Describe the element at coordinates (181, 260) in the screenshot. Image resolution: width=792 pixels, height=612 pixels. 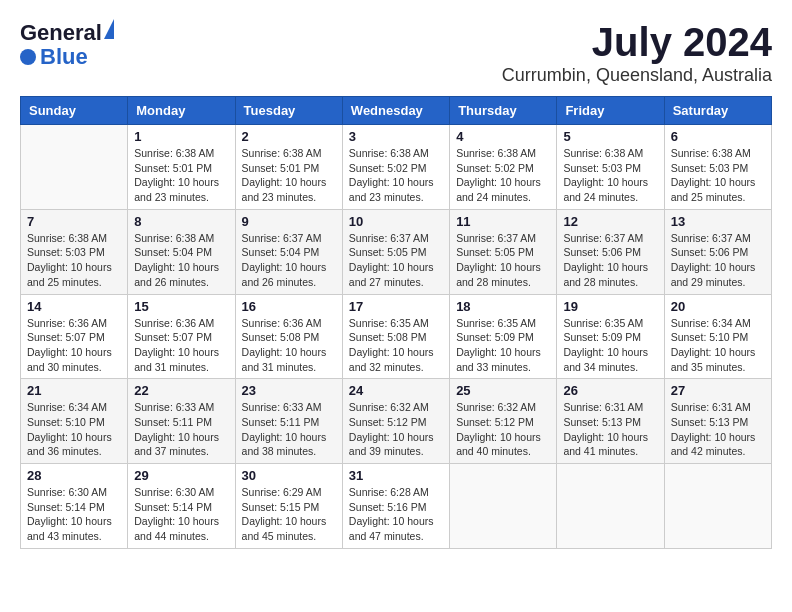
I see `day-info: Sunrise: 6:38 AMSunset: 5:04 PMDaylight:…` at that location.